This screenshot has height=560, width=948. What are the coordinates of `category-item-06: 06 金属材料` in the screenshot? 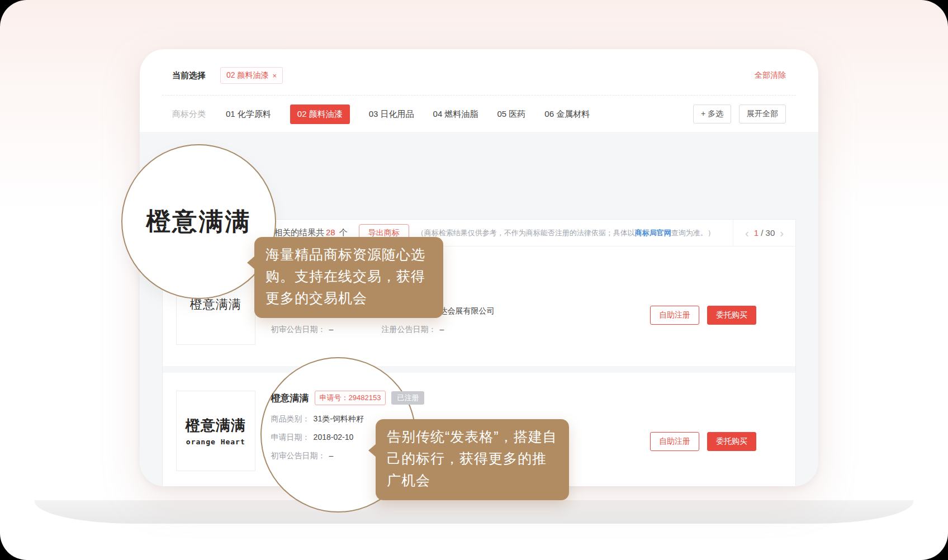 It's located at (567, 114).